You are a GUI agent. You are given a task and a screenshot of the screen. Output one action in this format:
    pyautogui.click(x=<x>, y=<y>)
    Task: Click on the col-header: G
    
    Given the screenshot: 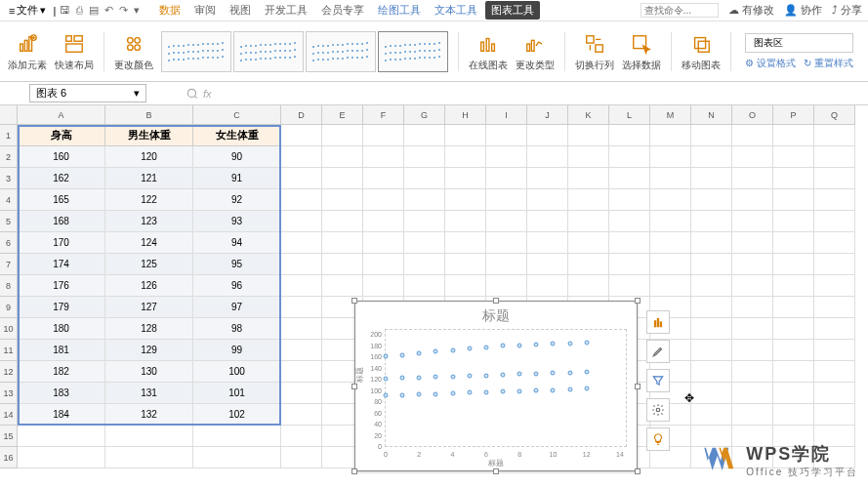 What is the action you would take?
    pyautogui.click(x=425, y=115)
    